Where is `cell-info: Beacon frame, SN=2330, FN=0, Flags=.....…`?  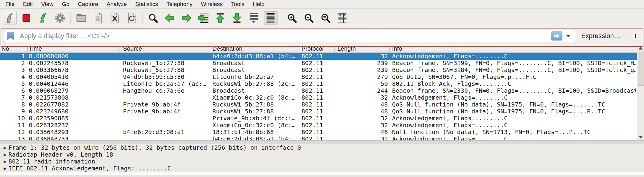 cell-info: Beacon frame, SN=2330, FN=0, Flags=.....… is located at coordinates (514, 91).